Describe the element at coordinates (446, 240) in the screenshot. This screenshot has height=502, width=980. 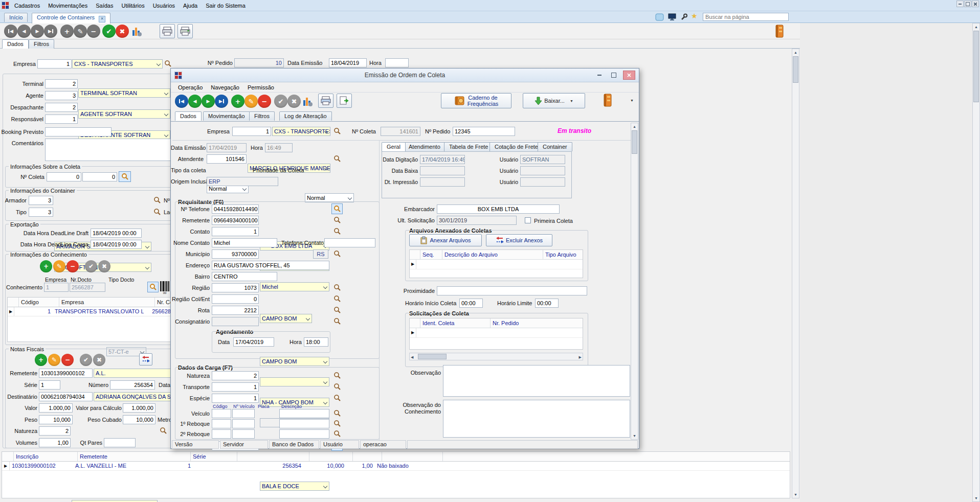
I see `anexar-arquivos-button: Anexar Arquivos` at that location.